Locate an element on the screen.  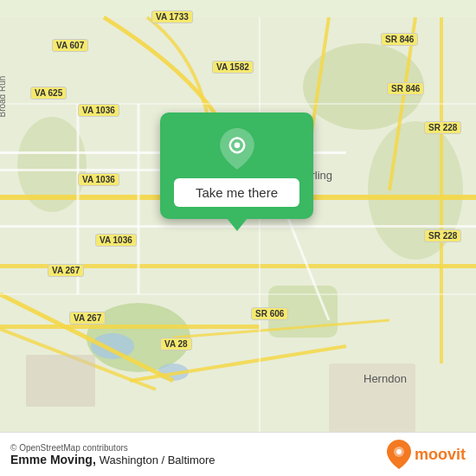
moovit-logo: moovit is located at coordinates (426, 454).